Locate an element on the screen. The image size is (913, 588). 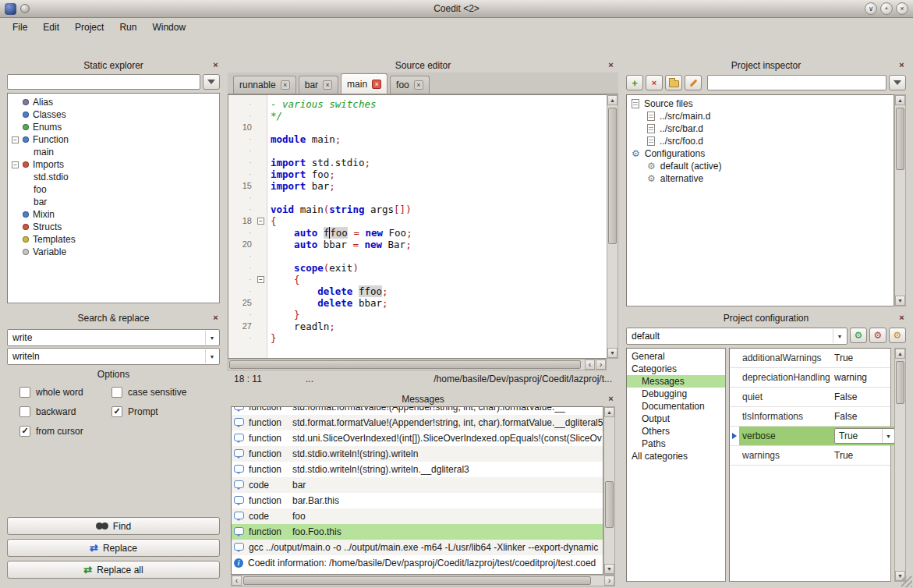
tree-item-structs: Structs is located at coordinates (114, 227).